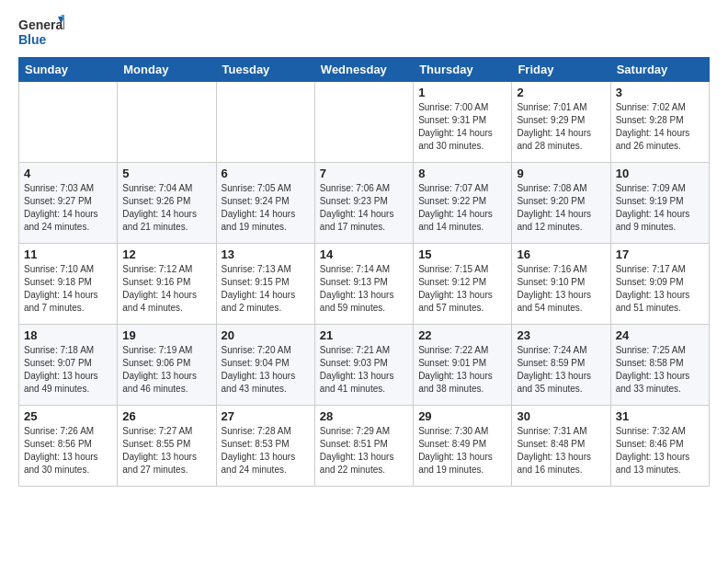  What do you see at coordinates (462, 289) in the screenshot?
I see `cell-content: Sunrise: 7:15 AM Sunset: 9:12 PM Dayligh…` at bounding box center [462, 289].